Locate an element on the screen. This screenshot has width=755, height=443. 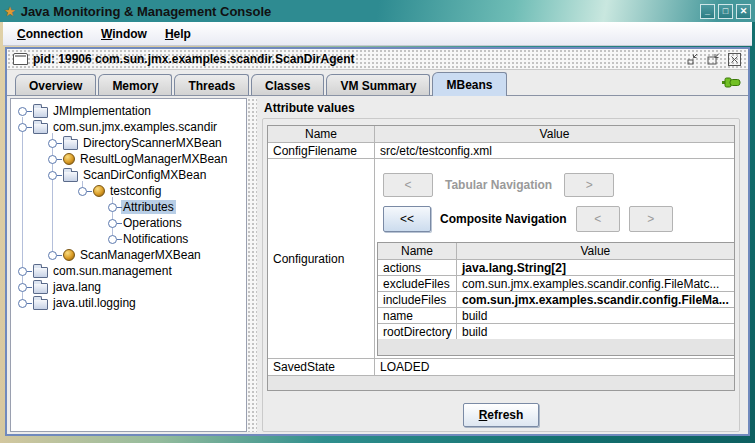
tree-item-java-lang: java.lang is located at coordinates (128, 287).